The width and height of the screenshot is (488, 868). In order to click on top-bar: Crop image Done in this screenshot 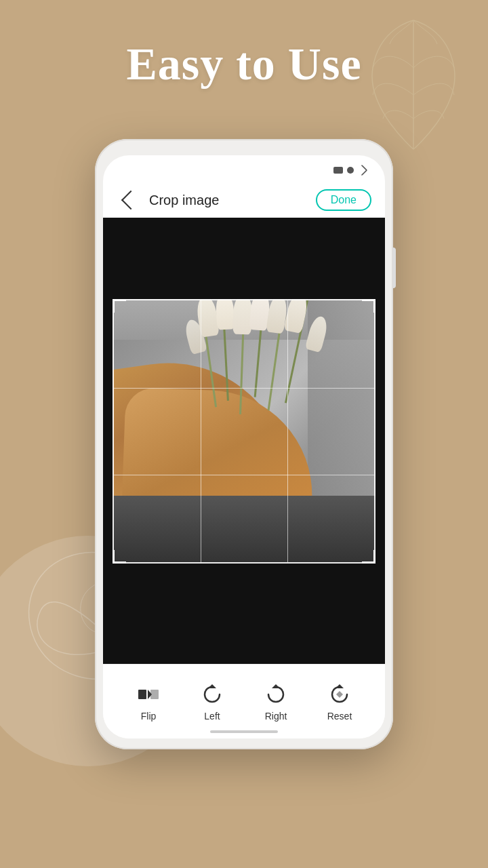, I will do `click(244, 200)`.